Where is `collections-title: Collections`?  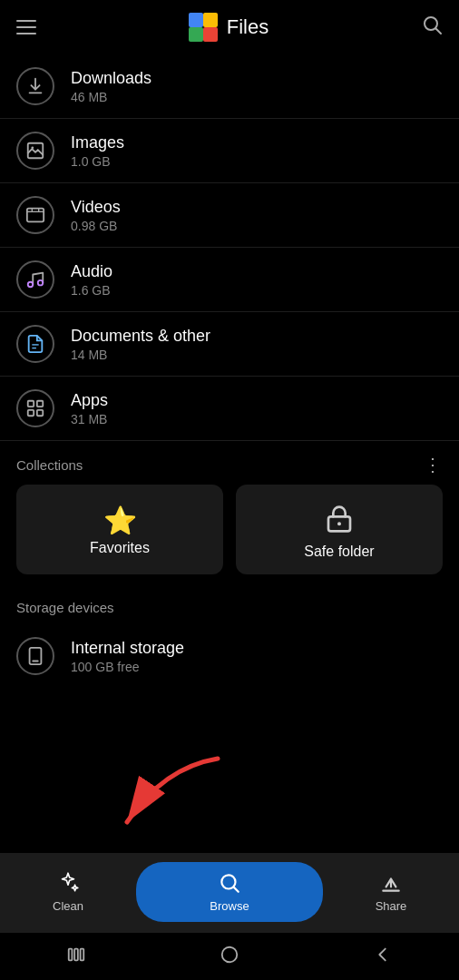 collections-title: Collections is located at coordinates (49, 465).